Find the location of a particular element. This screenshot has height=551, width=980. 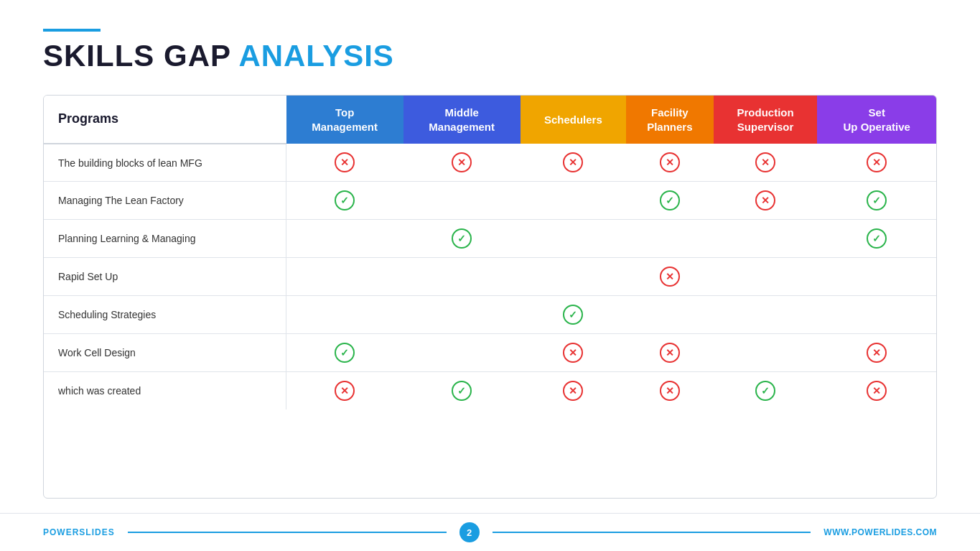

cell-5-3: ✕ is located at coordinates (670, 353).